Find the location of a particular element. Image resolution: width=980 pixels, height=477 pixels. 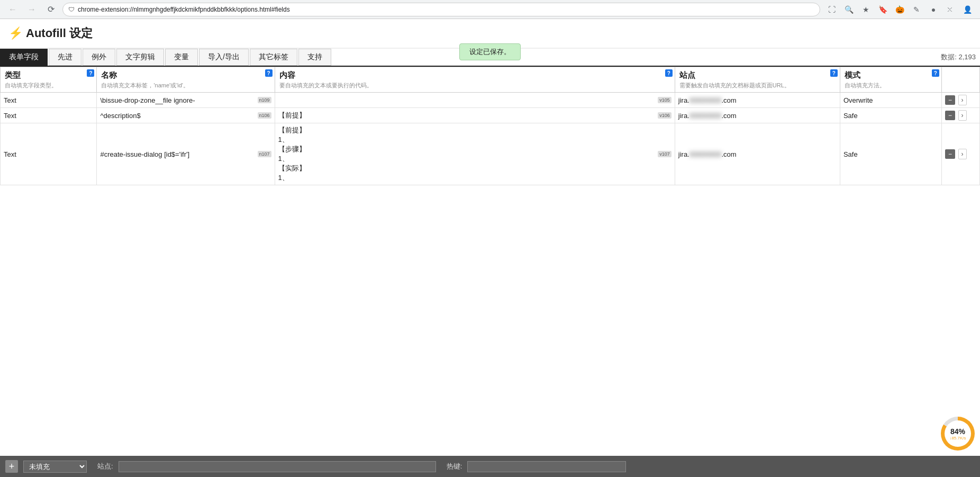

data-count: 数据: 2,193 is located at coordinates (960, 57).